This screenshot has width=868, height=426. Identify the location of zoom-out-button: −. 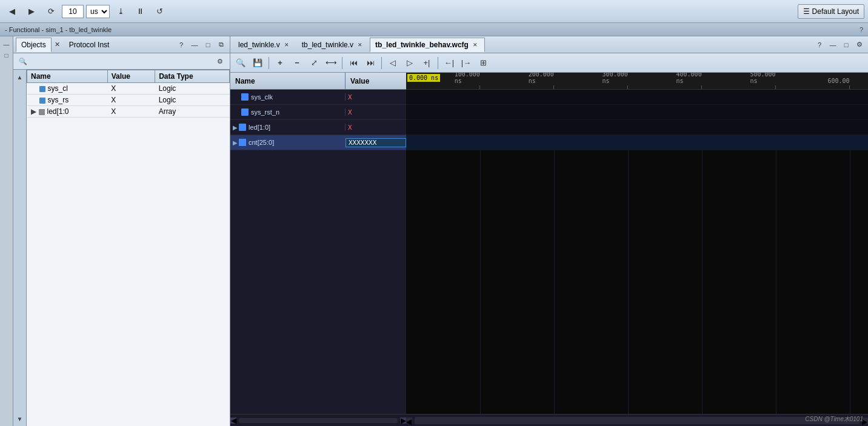
(297, 63).